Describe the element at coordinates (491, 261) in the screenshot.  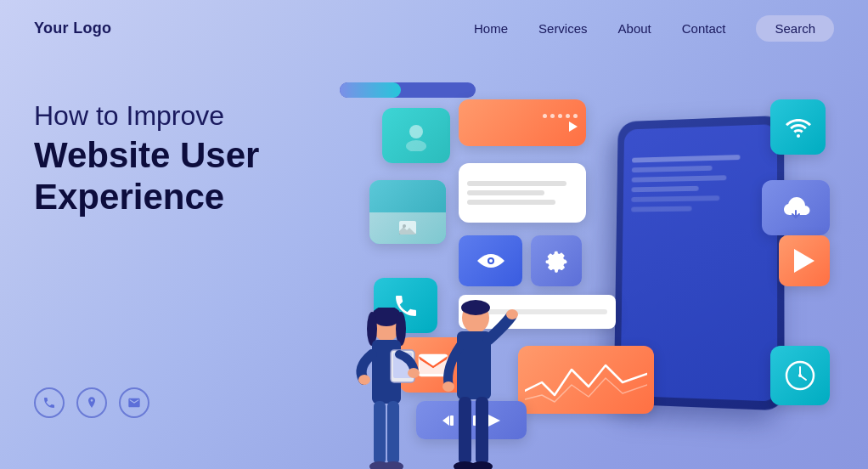
I see `card-eye` at that location.